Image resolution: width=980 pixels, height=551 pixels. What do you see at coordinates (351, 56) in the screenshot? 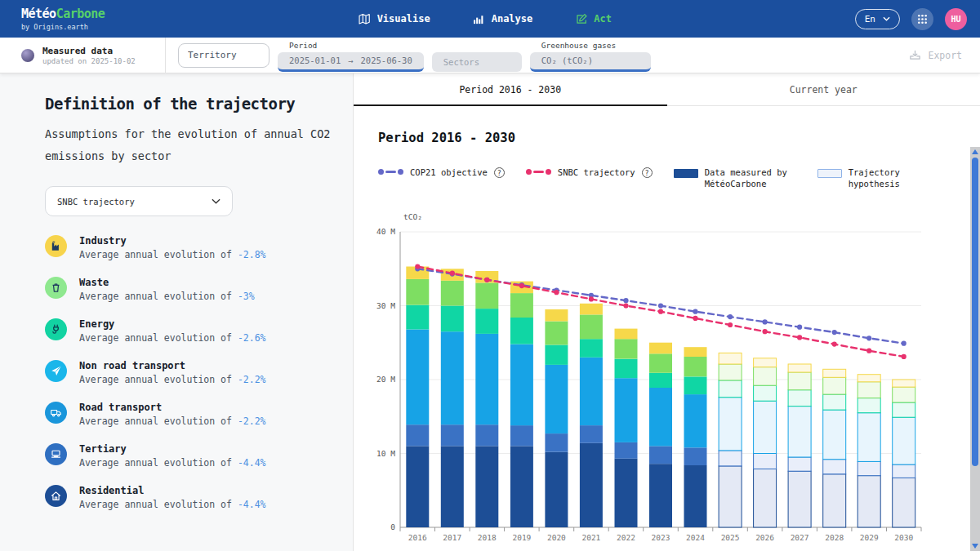
I see `period-filter: Period 2025-01-01 → 2025-06-30` at bounding box center [351, 56].